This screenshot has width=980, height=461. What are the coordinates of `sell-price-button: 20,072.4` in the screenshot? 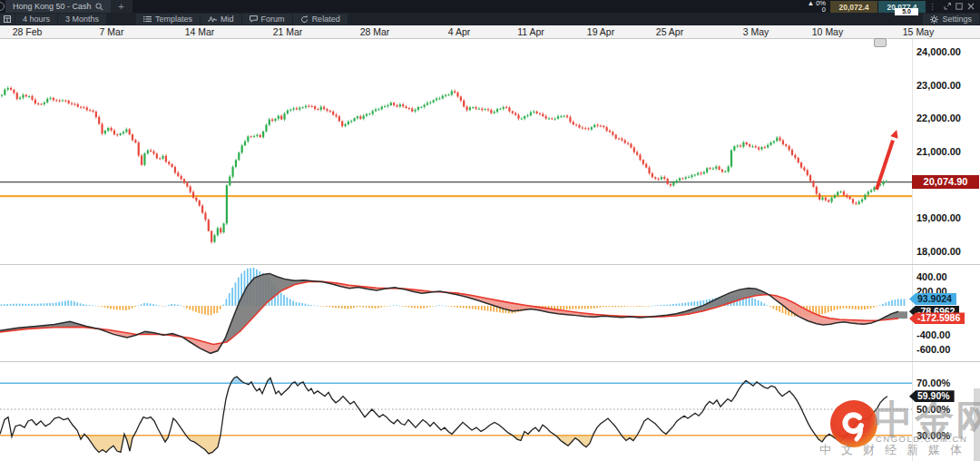 It's located at (854, 7).